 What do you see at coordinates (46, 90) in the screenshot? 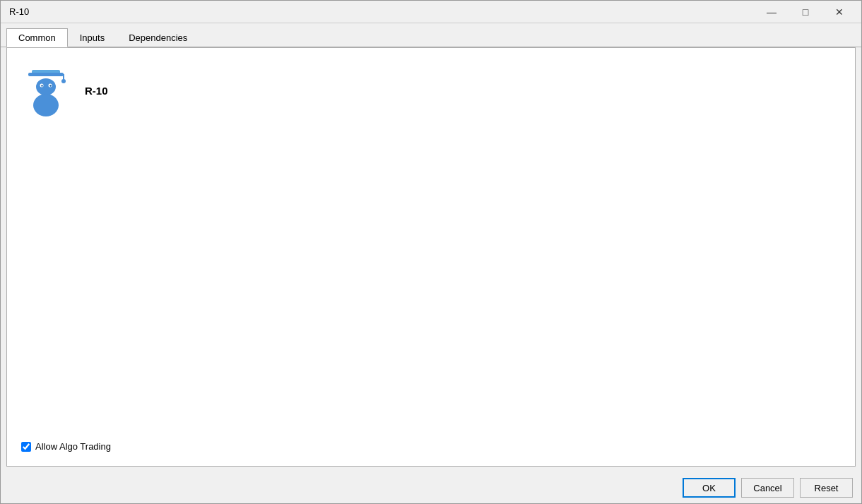
I see `trader-icon` at bounding box center [46, 90].